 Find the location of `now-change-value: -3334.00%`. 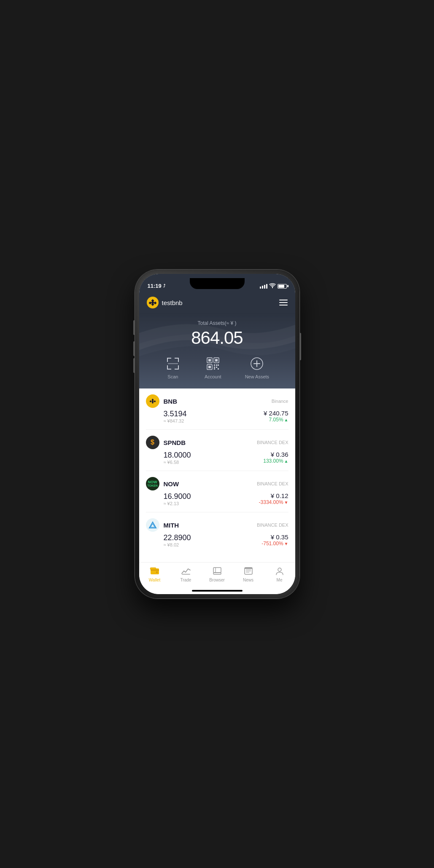

now-change-value: -3334.00% is located at coordinates (271, 502).